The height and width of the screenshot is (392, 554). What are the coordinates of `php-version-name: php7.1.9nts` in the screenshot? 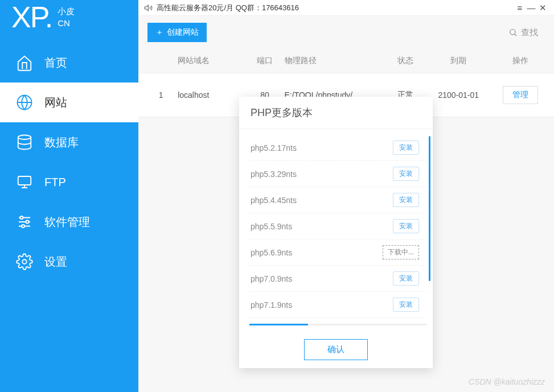 It's located at (322, 305).